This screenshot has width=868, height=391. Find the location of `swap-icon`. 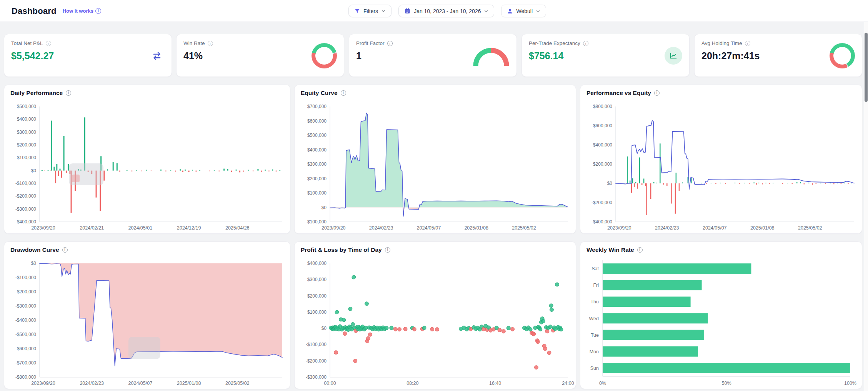

swap-icon is located at coordinates (157, 56).